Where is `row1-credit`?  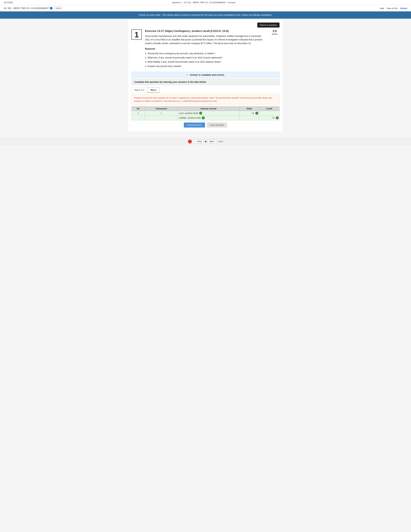
row1-credit is located at coordinates (269, 113).